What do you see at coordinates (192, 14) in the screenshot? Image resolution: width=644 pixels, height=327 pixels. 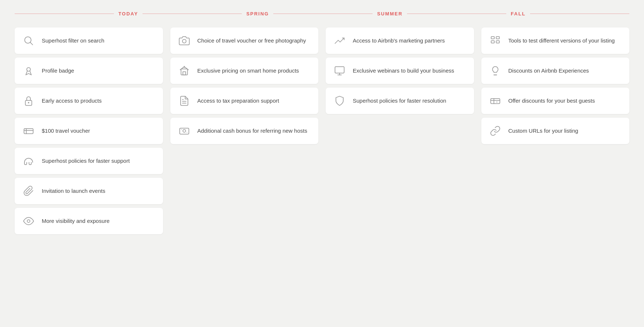 I see `line-after-today` at bounding box center [192, 14].